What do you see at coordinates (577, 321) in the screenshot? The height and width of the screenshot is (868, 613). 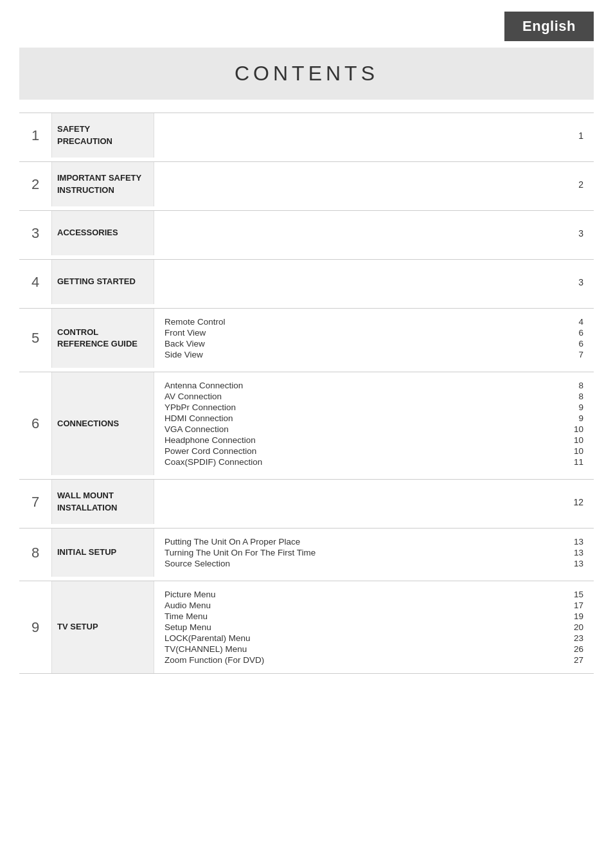 I see `toc-subitem-page: 4` at bounding box center [577, 321].